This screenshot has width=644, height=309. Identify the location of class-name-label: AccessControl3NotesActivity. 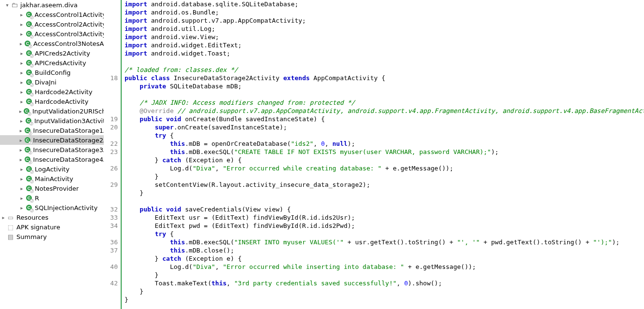
(69, 43).